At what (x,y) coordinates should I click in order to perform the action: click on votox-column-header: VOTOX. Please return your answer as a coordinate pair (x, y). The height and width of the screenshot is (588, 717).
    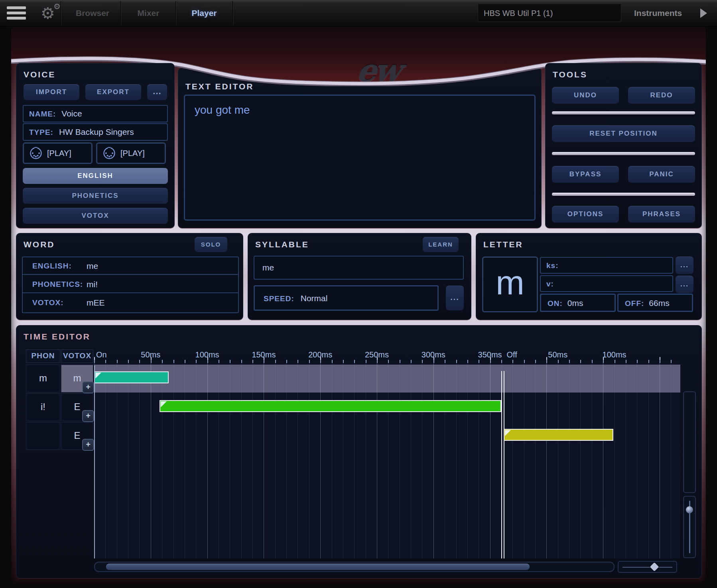
    Looking at the image, I should click on (77, 356).